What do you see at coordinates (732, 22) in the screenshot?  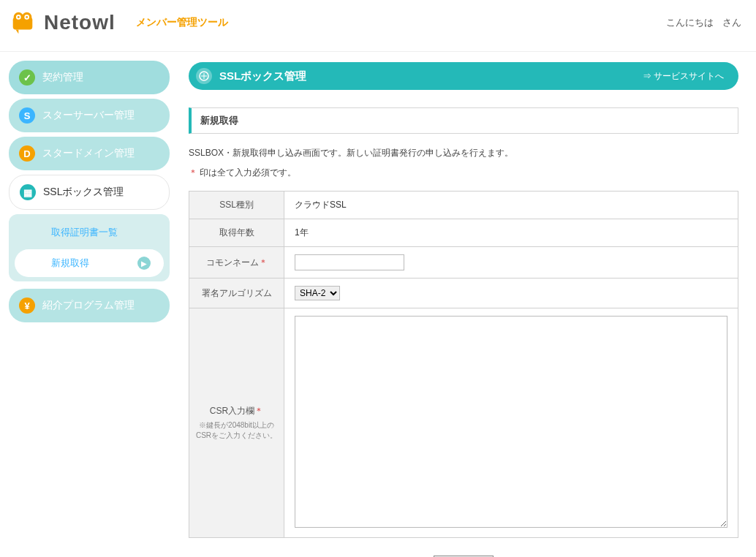 I see `greeting-suffix: さん` at bounding box center [732, 22].